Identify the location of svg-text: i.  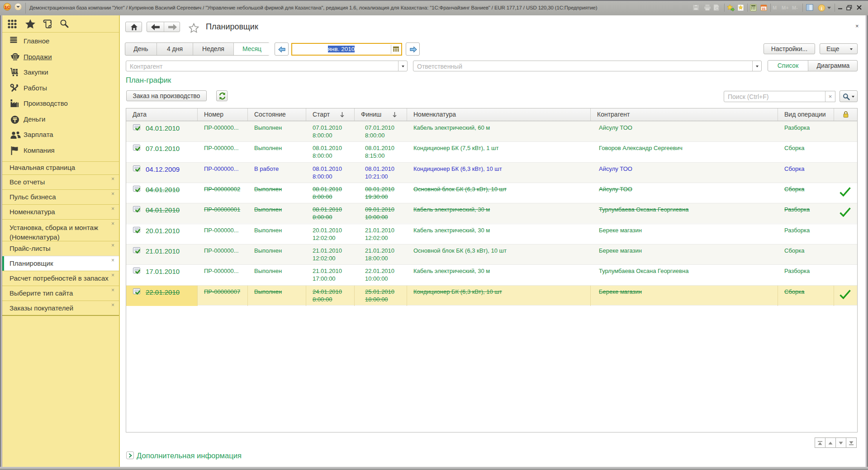
(821, 8).